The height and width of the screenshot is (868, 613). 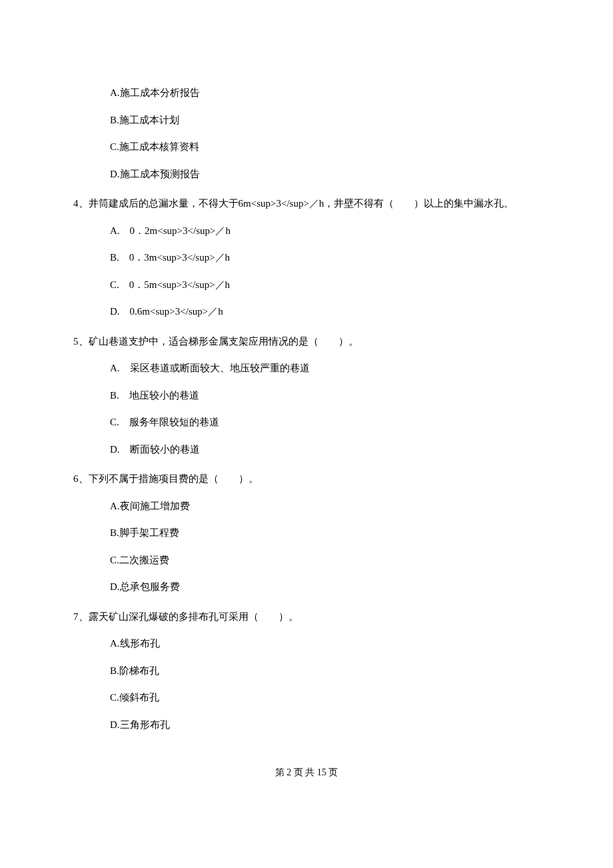 I want to click on q7-option-d: D.三角形布孔, so click(x=306, y=725).